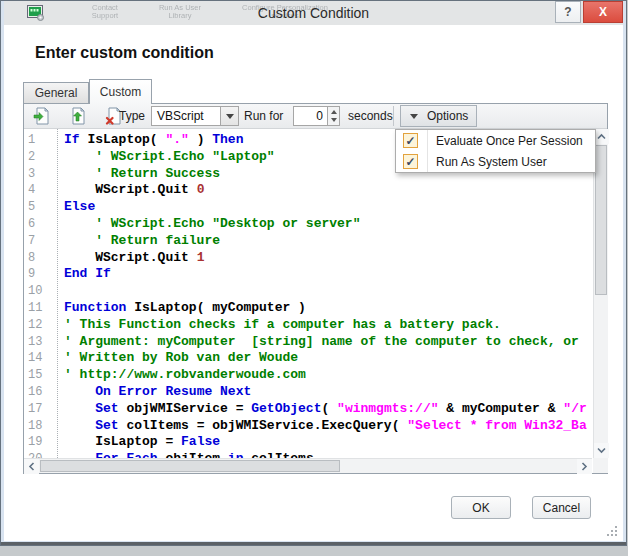  Describe the element at coordinates (328, 224) in the screenshot. I see `code-line: ' WScript.Echo "Desktop or server"` at that location.